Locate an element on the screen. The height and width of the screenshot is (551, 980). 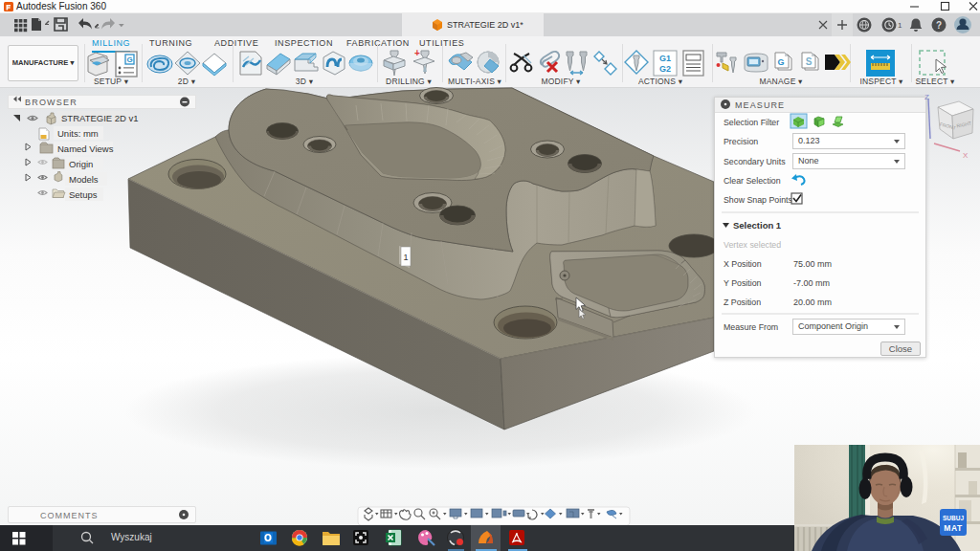
svg-text: Z is located at coordinates (926, 98).